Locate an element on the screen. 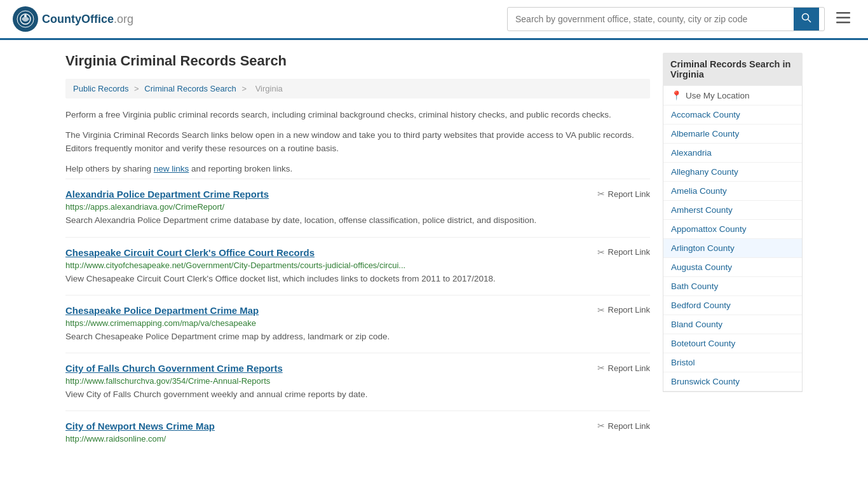 Image resolution: width=868 pixels, height=488 pixels. sidebar-item-brunswick-county: Brunswick County is located at coordinates (733, 382).